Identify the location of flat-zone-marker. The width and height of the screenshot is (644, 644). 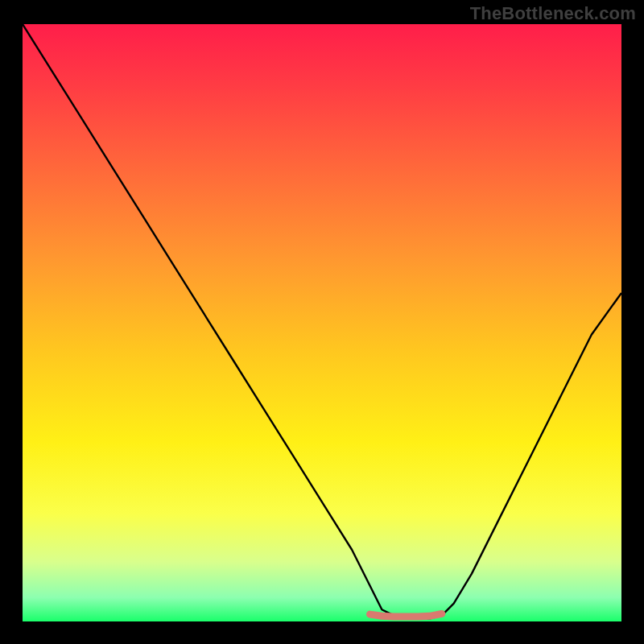
(406, 615).